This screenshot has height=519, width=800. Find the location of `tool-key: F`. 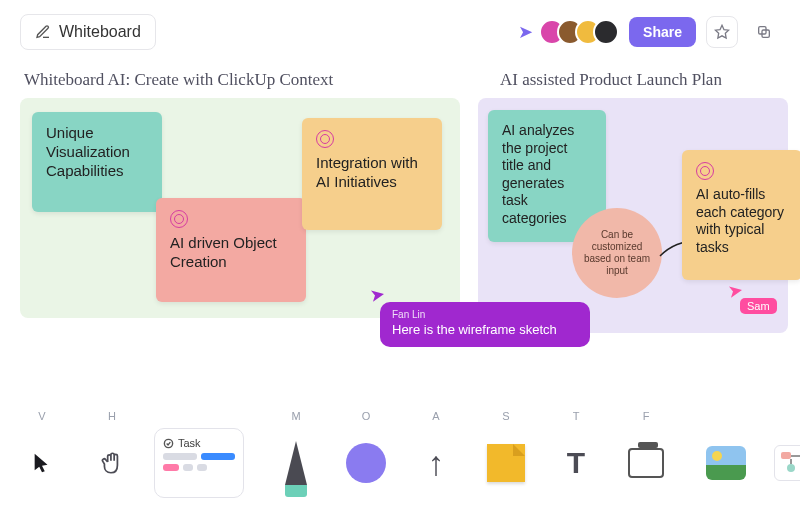

tool-key: F is located at coordinates (646, 417).